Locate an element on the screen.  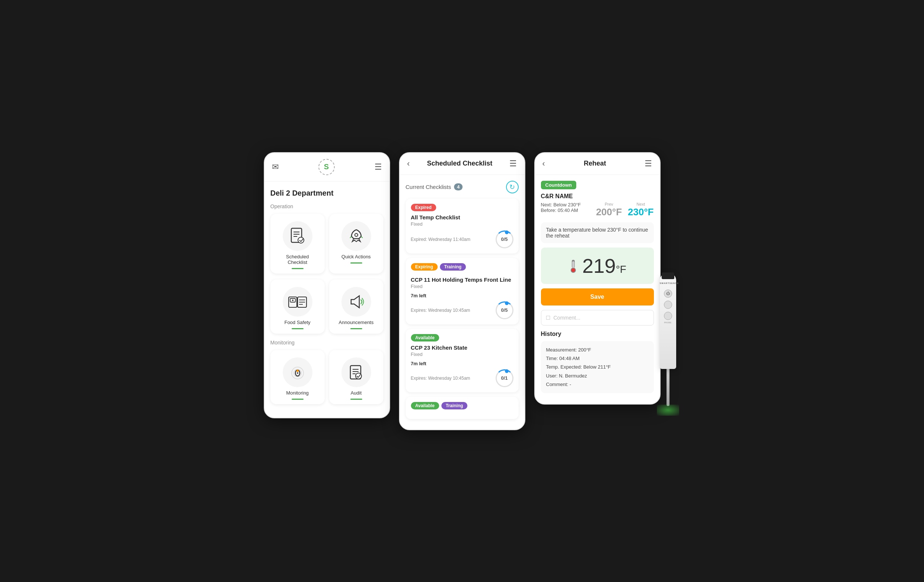
announcements-card: Announcements is located at coordinates (356, 307).